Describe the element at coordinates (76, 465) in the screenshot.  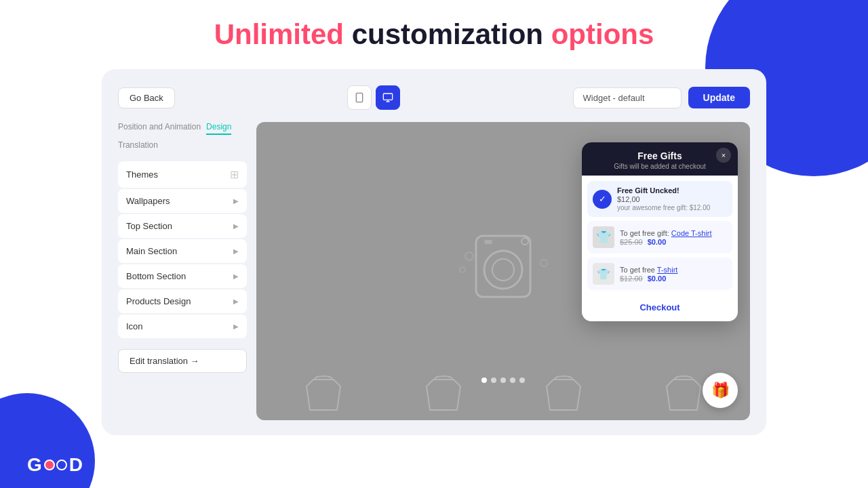
I see `logo-d: D` at that location.